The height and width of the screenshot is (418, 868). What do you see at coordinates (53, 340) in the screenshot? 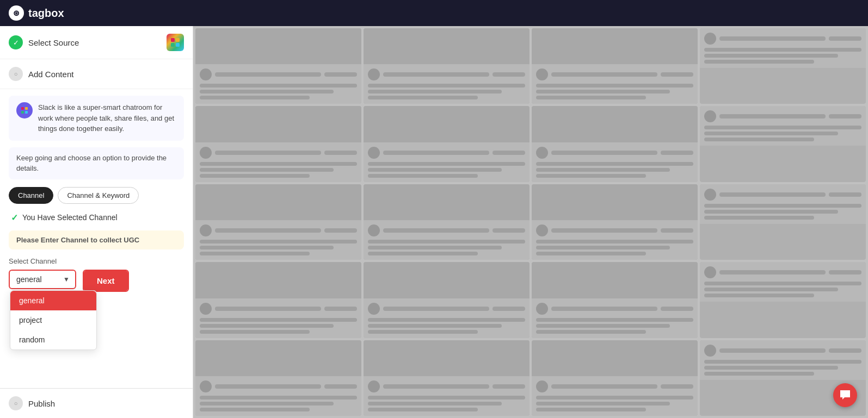
I see `dropdown-item-random: random` at bounding box center [53, 340].